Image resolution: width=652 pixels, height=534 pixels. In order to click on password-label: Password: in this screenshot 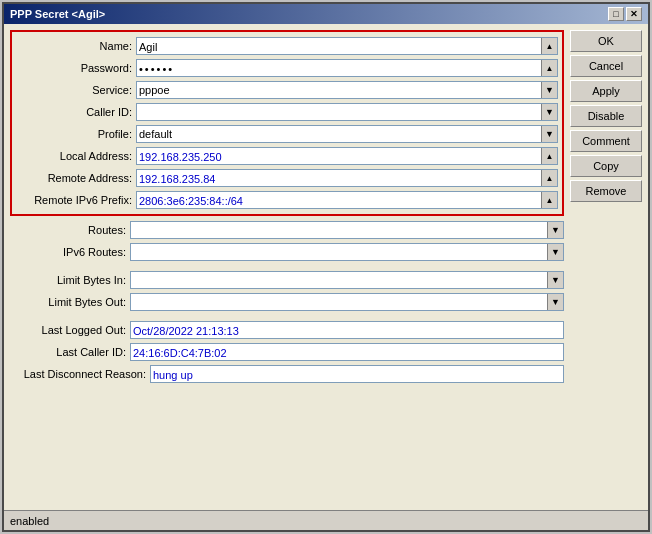, I will do `click(76, 68)`.